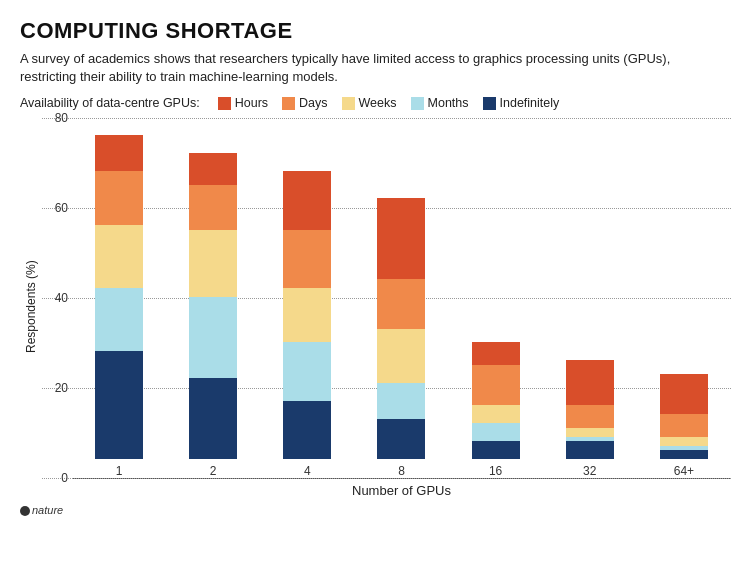 The image size is (751, 574). I want to click on bar-x-label-1: 1, so click(120, 471).